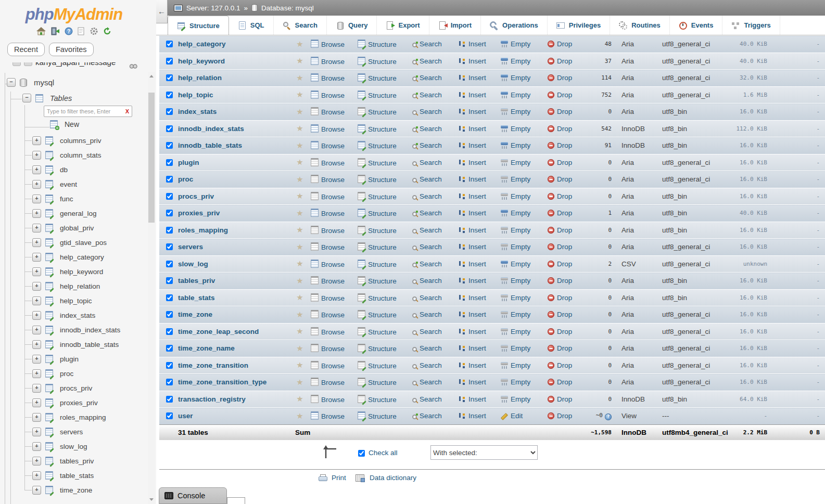 The image size is (825, 504). I want to click on sidebar-item-index_stats: + index_stats, so click(73, 315).